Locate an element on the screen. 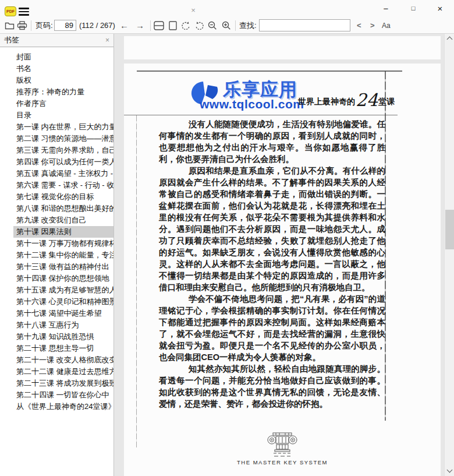 This screenshot has width=454, height=476. maximize-button: □ is located at coordinates (413, 8).